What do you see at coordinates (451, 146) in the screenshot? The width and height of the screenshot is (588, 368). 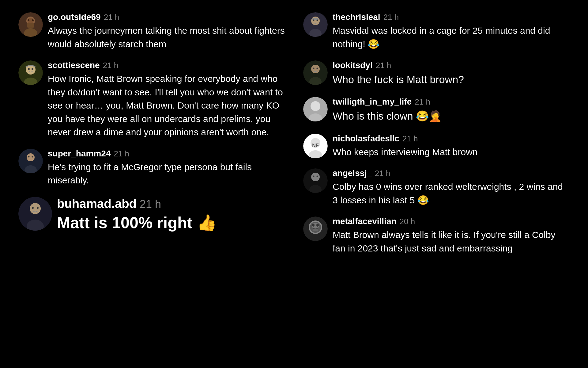 I see `comment-body-nicholasfades: nicholasfadesllc 21 h Who keeps intervie…` at bounding box center [451, 146].